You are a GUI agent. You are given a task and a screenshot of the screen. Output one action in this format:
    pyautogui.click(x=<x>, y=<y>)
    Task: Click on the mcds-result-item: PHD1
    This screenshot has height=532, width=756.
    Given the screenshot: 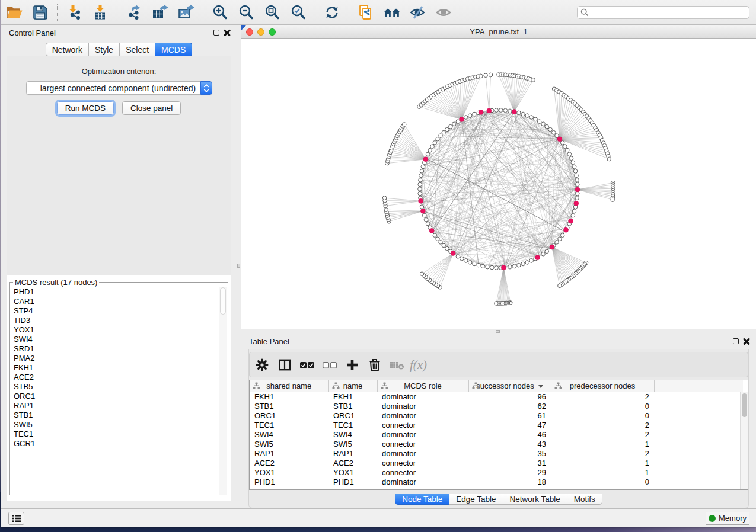 What is the action you would take?
    pyautogui.click(x=121, y=292)
    